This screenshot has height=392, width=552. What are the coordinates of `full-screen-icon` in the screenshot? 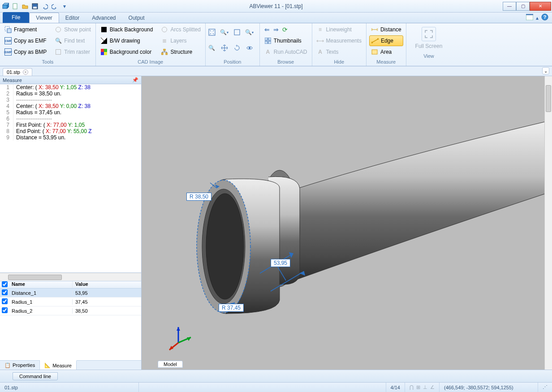 It's located at (429, 34).